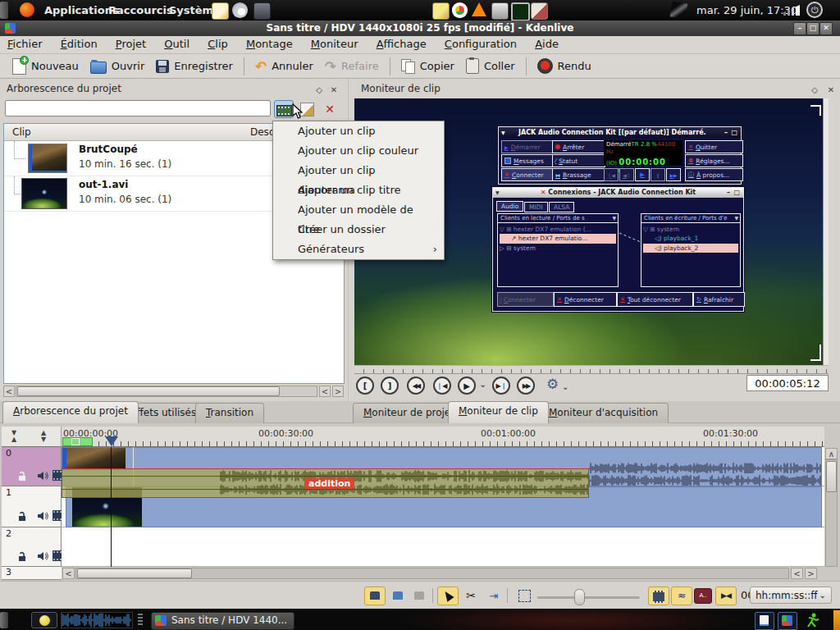  What do you see at coordinates (714, 147) in the screenshot?
I see `jack-quit-button: ✕Quitter` at bounding box center [714, 147].